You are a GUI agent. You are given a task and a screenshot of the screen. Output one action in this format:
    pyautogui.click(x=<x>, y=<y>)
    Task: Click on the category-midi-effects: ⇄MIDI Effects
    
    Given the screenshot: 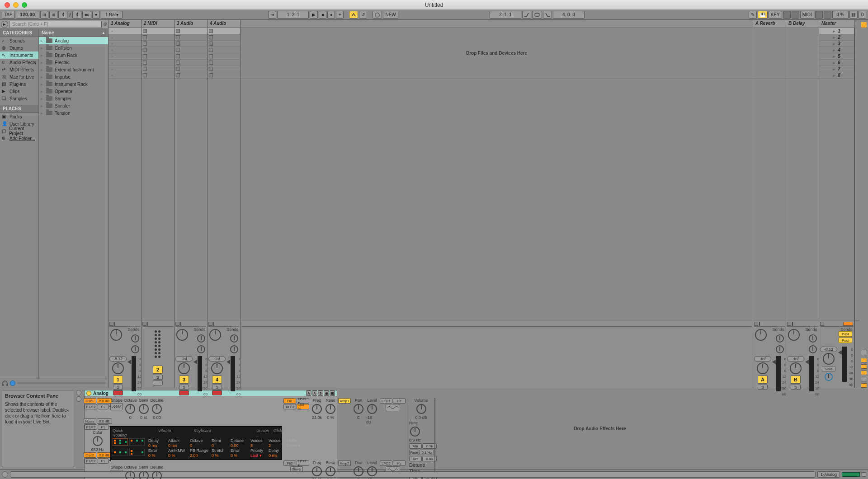 What is the action you would take?
    pyautogui.click(x=19, y=70)
    